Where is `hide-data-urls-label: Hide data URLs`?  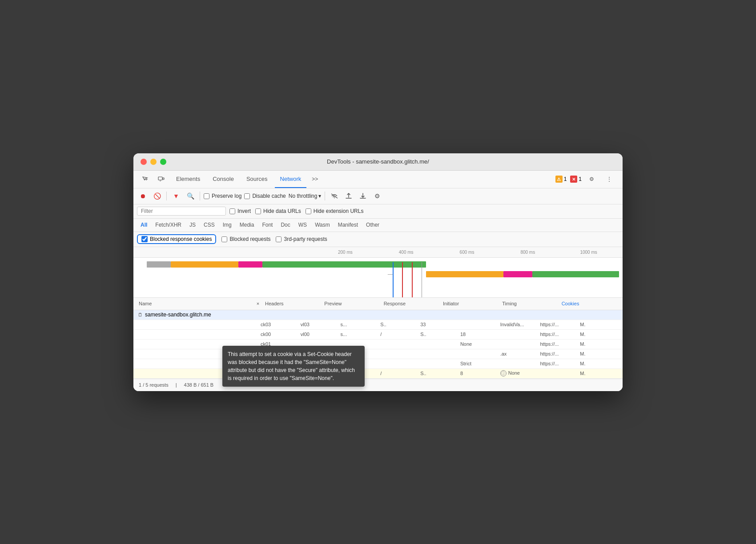 hide-data-urls-label: Hide data URLs is located at coordinates (278, 211).